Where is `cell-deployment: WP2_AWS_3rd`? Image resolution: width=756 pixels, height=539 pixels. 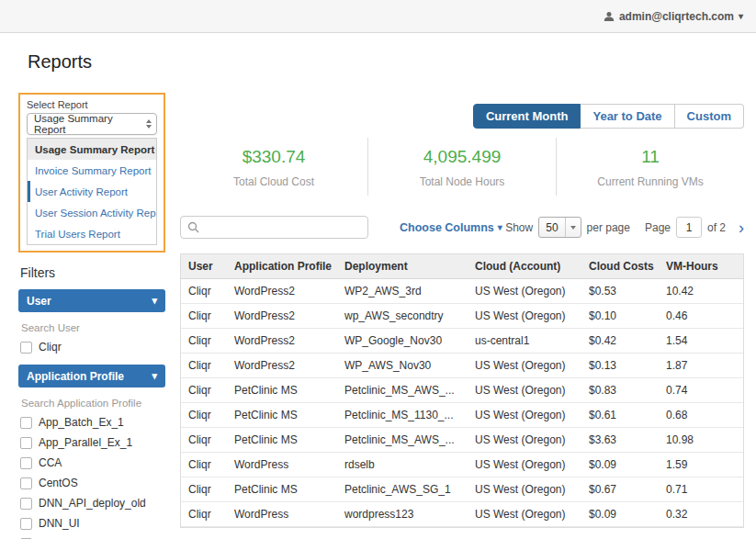 cell-deployment: WP2_AWS_3rd is located at coordinates (402, 291).